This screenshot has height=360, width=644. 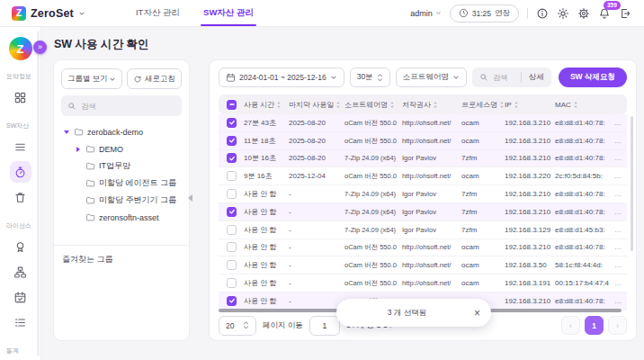 I want to click on table-search-input, so click(x=505, y=77).